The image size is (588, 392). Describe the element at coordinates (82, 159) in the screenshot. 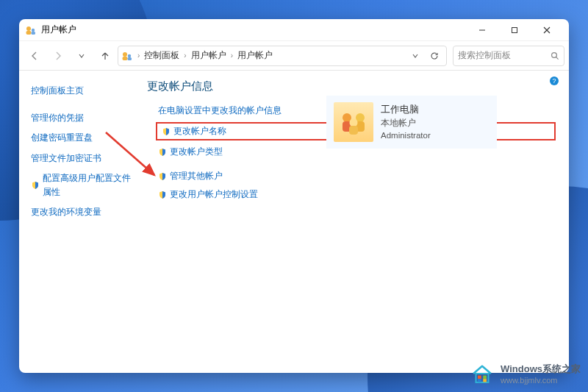

I see `sidebar-link-encryption-certs: 管理文件加密证书` at that location.